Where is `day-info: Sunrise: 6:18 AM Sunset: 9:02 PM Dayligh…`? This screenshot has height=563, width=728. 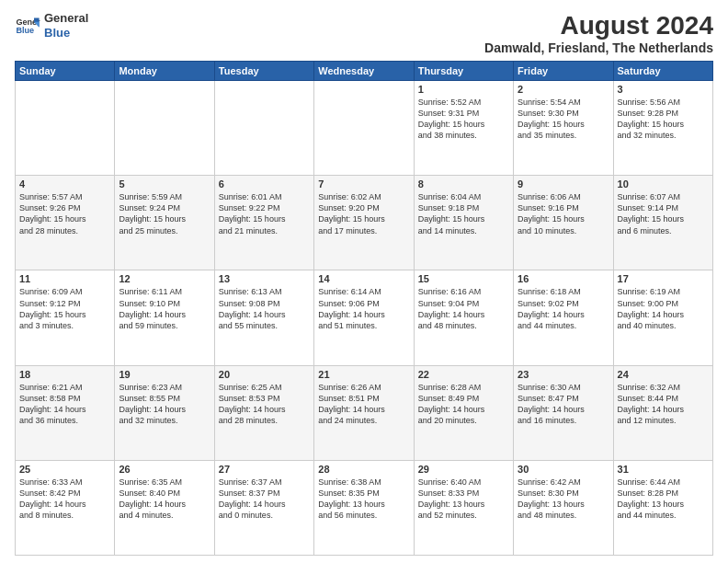
day-info: Sunrise: 6:18 AM Sunset: 9:02 PM Dayligh… is located at coordinates (563, 309).